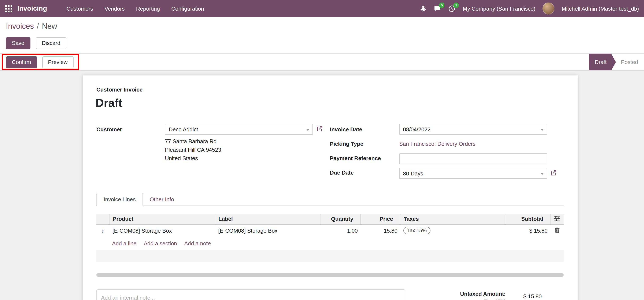 The width and height of the screenshot is (644, 300). I want to click on line-label-cell: [E-COM08] Storage Box, so click(268, 230).